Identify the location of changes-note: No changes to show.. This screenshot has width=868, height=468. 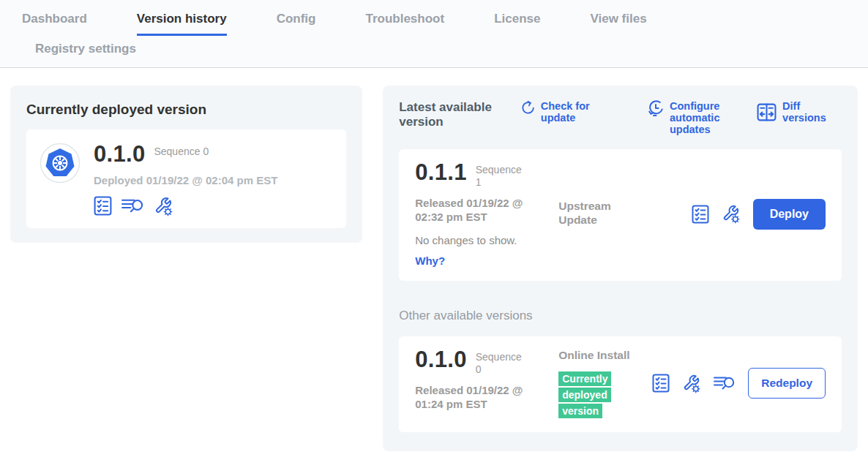
(487, 240).